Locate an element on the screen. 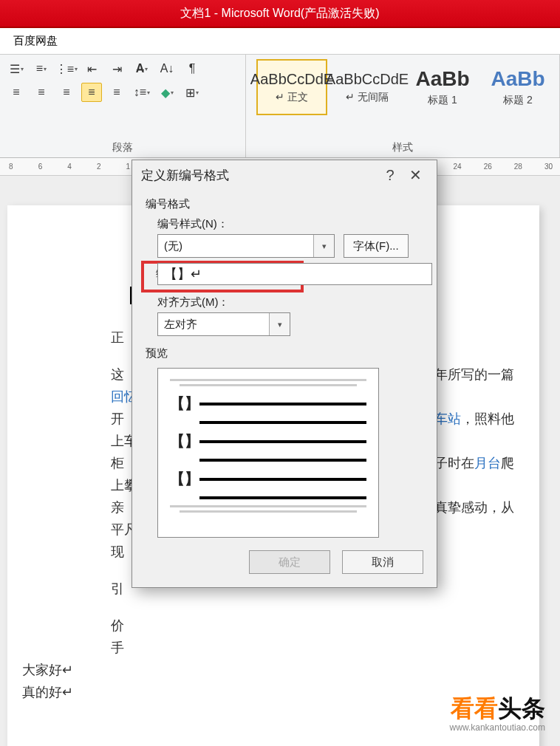 Image resolution: width=560 pixels, height=746 pixels. ruler-mark: 6 is located at coordinates (41, 167).